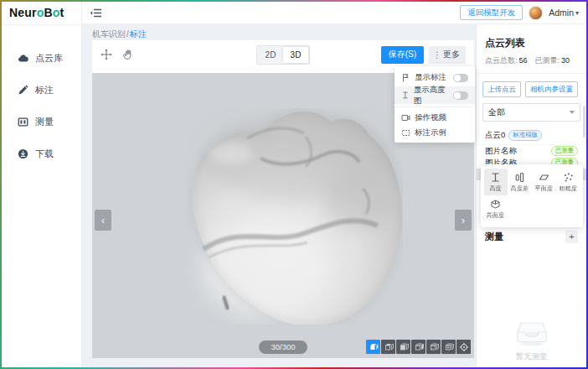  What do you see at coordinates (497, 112) in the screenshot?
I see `filter-value: 全部` at bounding box center [497, 112].